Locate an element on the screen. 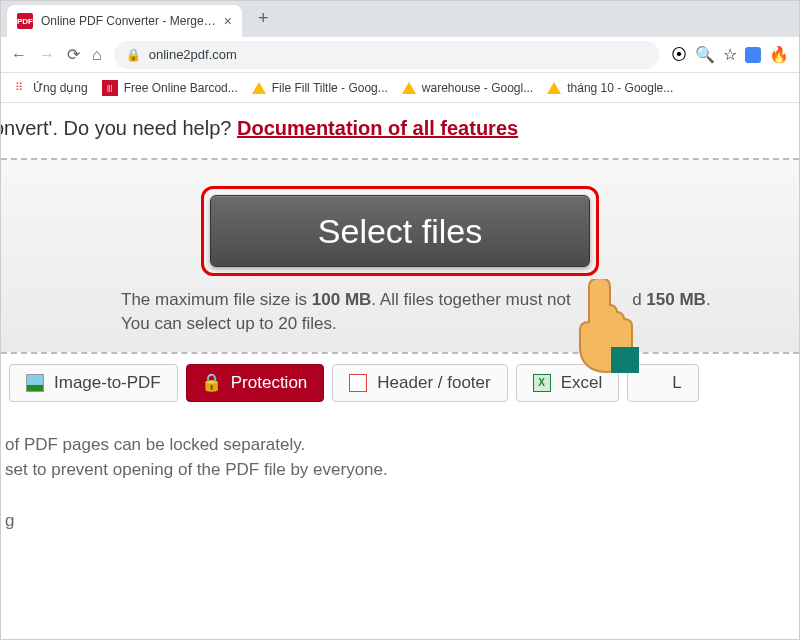 Image resolution: width=800 pixels, height=640 pixels. new-tab-button: + is located at coordinates (264, 18).